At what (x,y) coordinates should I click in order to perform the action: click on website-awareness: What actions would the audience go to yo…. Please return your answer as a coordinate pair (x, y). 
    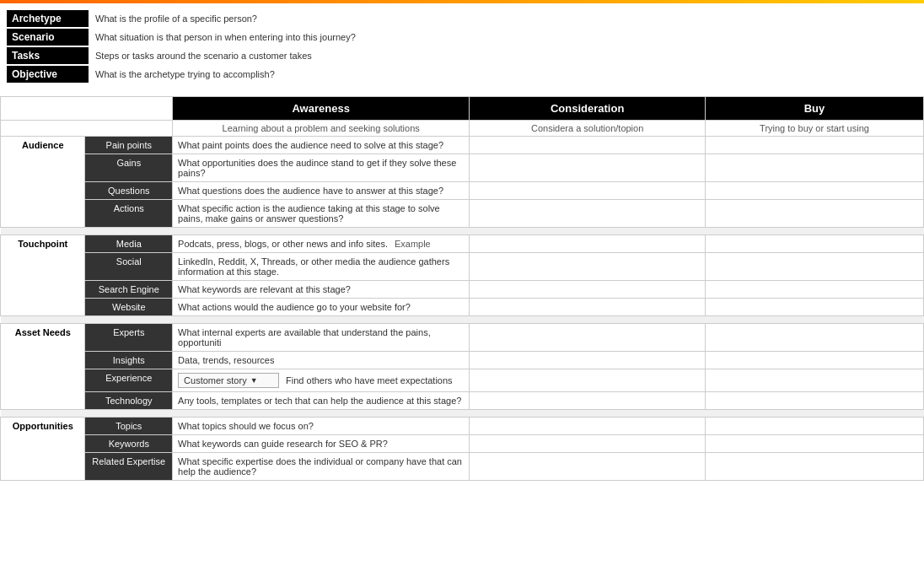
    Looking at the image, I should click on (321, 307).